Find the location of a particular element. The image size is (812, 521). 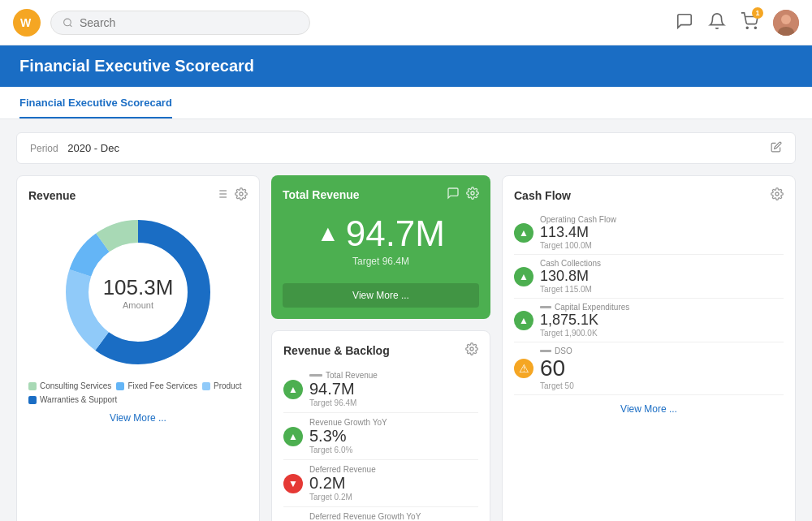

messages-button is located at coordinates (685, 23).